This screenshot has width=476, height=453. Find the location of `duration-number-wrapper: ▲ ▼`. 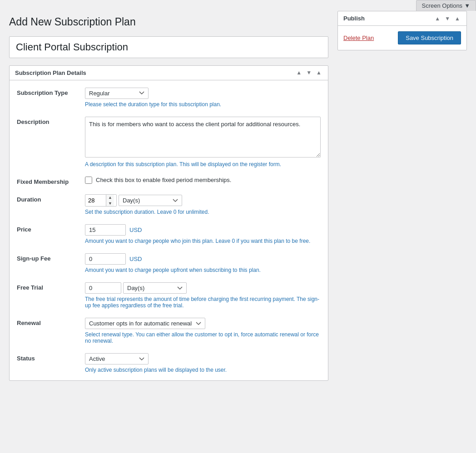

duration-number-wrapper: ▲ ▼ is located at coordinates (101, 201).